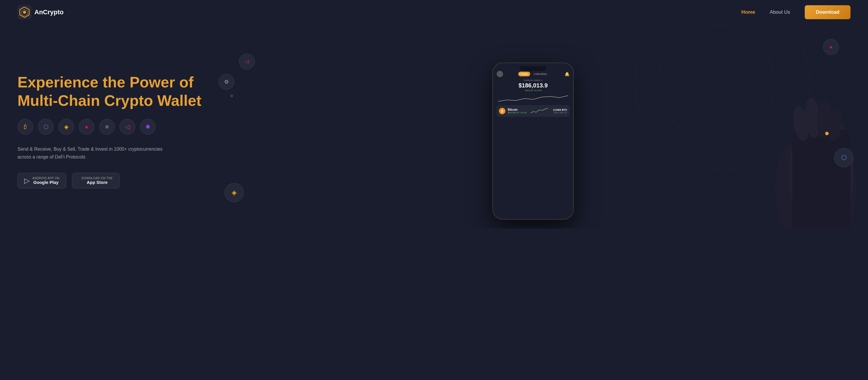  Describe the element at coordinates (796, 12) in the screenshot. I see `nav-links: Home About Us Download` at that location.